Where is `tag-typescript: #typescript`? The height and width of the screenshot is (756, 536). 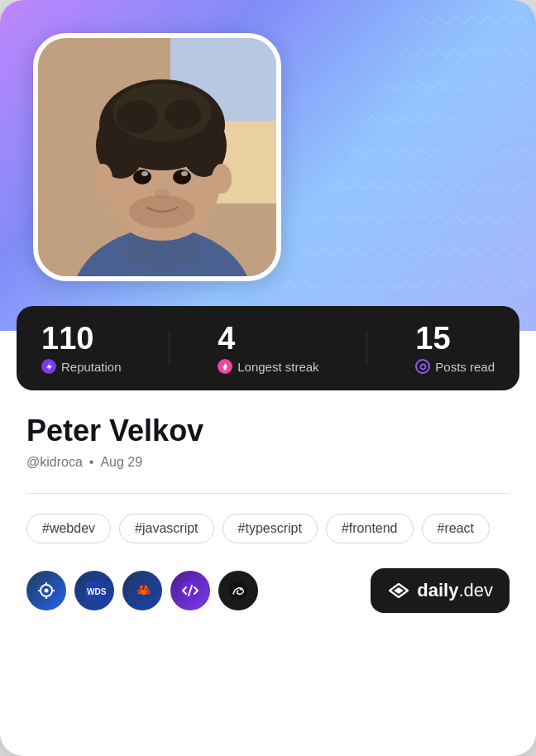 tag-typescript: #typescript is located at coordinates (270, 529).